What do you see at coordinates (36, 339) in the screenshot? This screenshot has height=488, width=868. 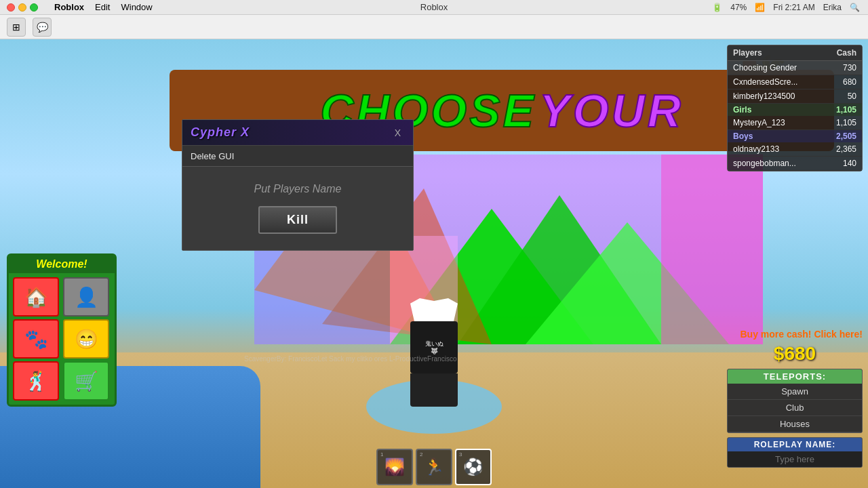 I see `welcome-pets-button: 🐾` at bounding box center [36, 339].